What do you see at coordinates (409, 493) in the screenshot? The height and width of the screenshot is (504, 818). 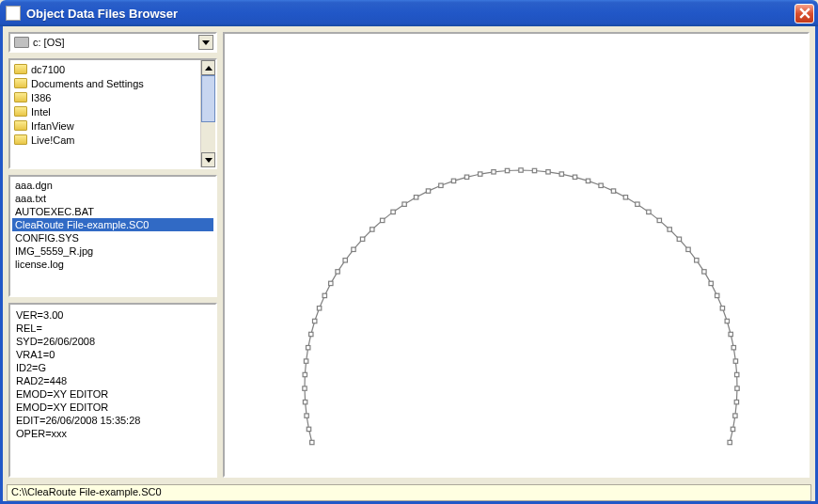 I see `status-path: C:\\CleaRoute File-example.SC0` at bounding box center [409, 493].